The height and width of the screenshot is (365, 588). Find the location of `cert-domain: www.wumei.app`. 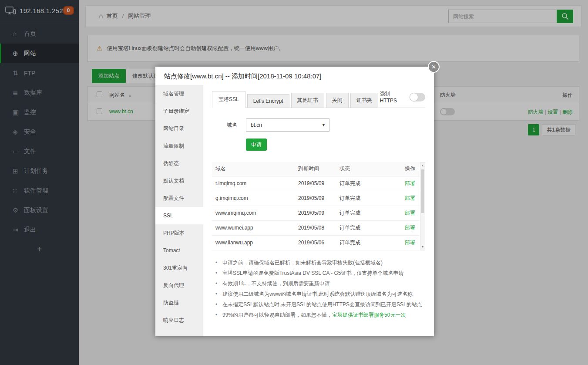

cert-domain: www.wumei.app is located at coordinates (253, 228).